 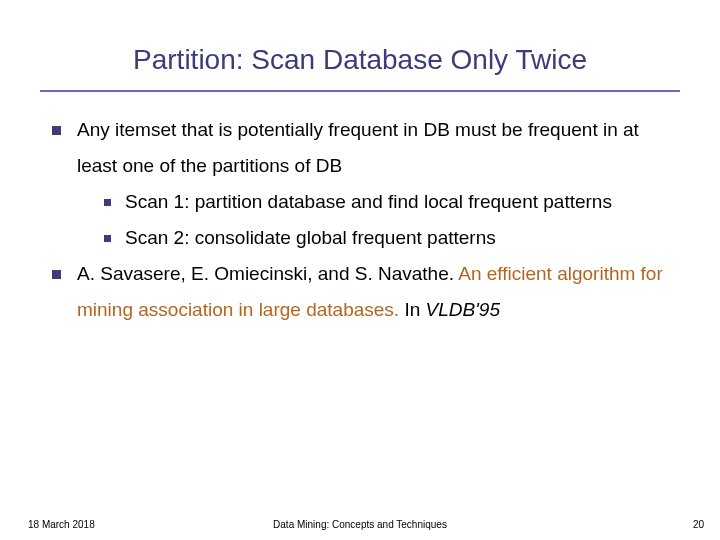 I want to click on footer-page-number: 20, so click(x=698, y=524).